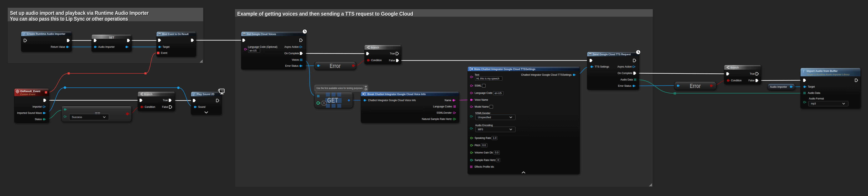  What do you see at coordinates (30, 113) in the screenshot?
I see `svg-text: Imported Sound Wave` at bounding box center [30, 113].